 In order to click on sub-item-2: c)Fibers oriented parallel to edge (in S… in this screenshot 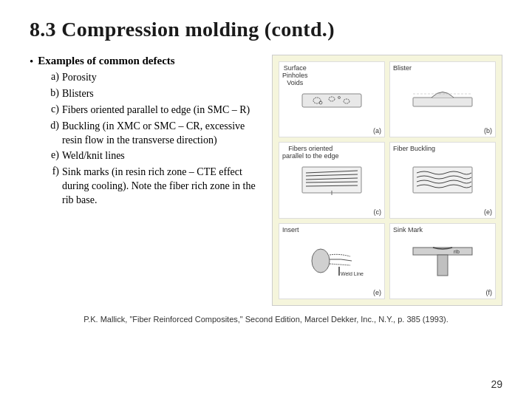, I will do `click(152, 111)`.